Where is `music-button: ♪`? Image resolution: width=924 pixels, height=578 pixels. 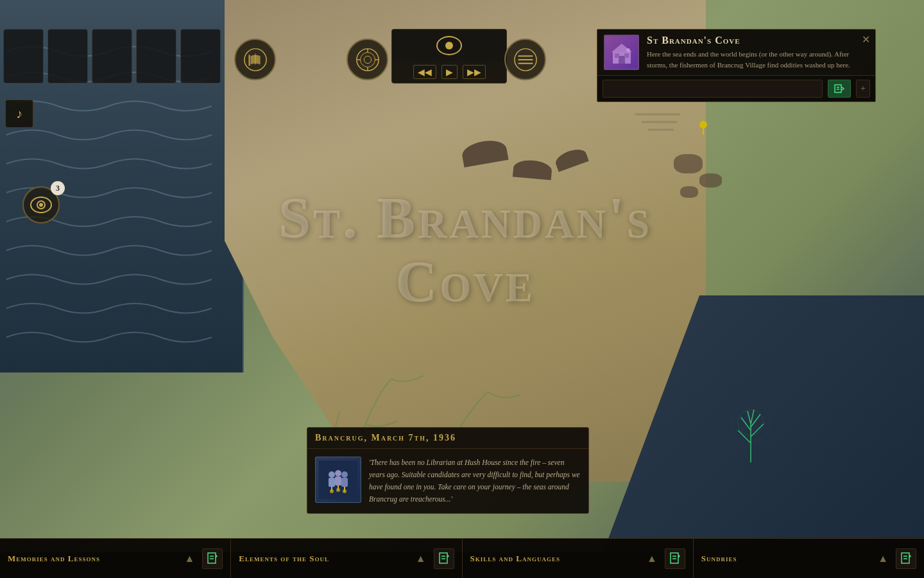 music-button: ♪ is located at coordinates (19, 114).